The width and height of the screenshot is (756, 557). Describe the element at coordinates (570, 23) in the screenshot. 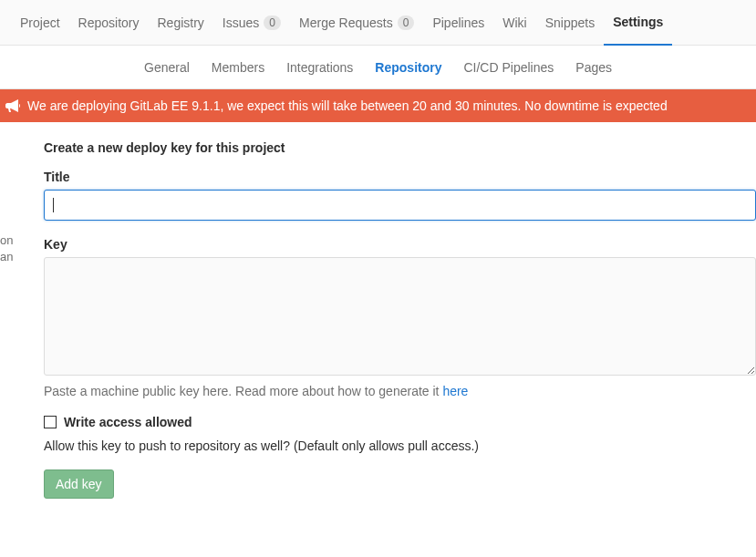

I see `nav-snippets: Snippets` at that location.